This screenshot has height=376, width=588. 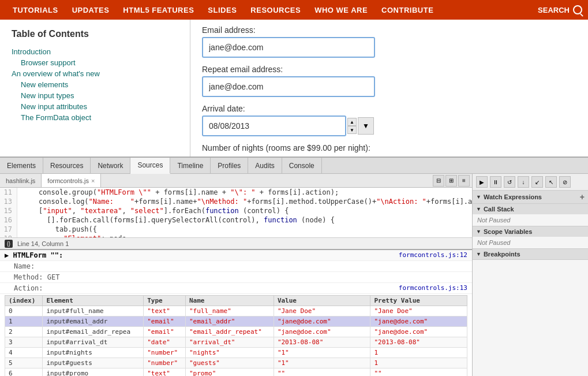 What do you see at coordinates (407, 10) in the screenshot?
I see `nav-contribute: CONTRIBUTE` at bounding box center [407, 10].